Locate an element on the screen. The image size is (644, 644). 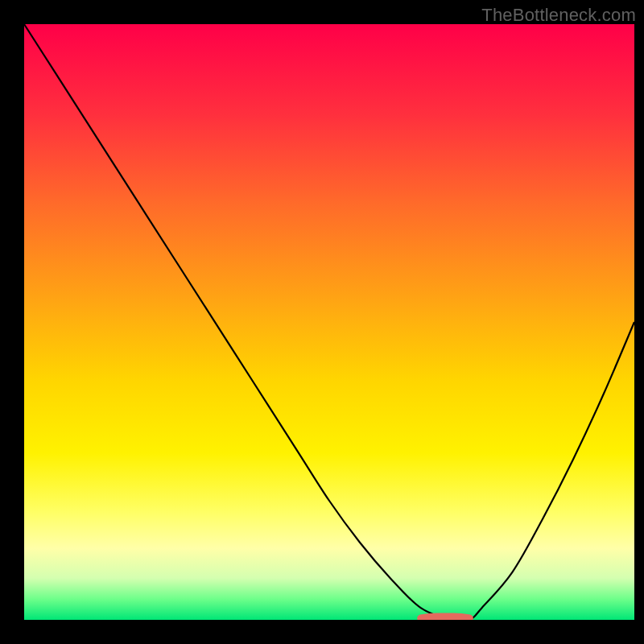
minimum-highlight is located at coordinates (446, 617).